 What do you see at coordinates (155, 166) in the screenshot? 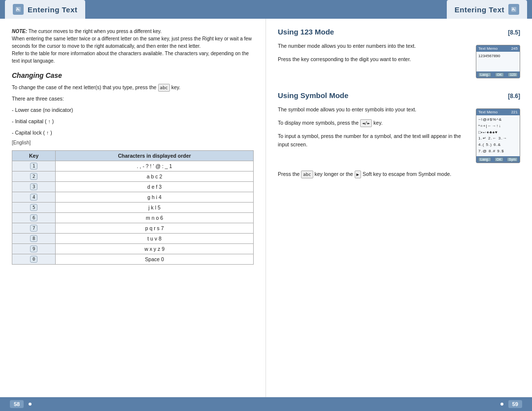
I see `table-chars-cell: . , - ? ! ' @ : _ 1` at bounding box center [155, 166].